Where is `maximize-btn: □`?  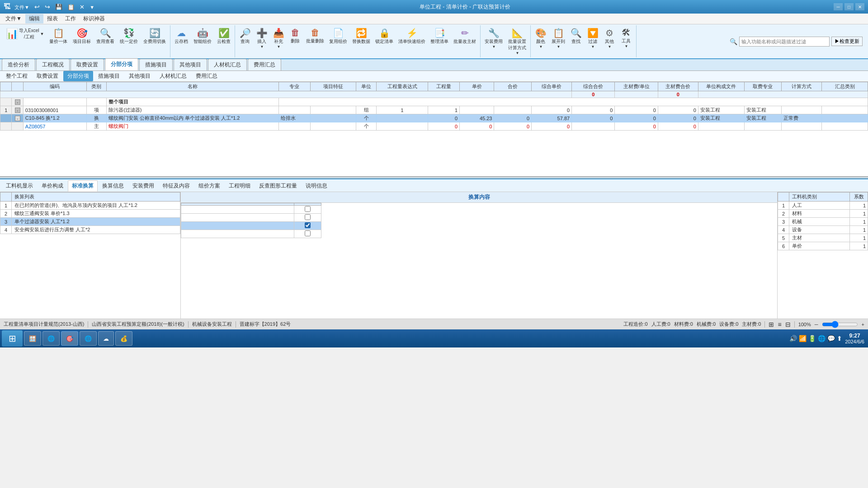
maximize-btn: □ is located at coordinates (849, 7).